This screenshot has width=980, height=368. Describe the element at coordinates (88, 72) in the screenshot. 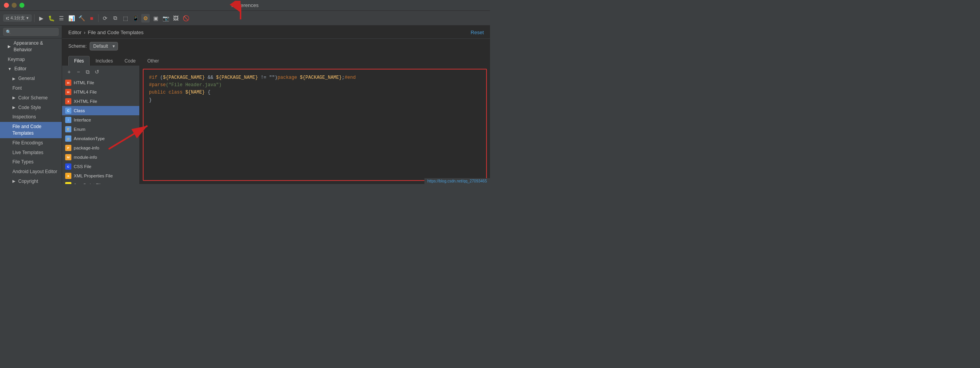

I see `copy-template-button: ⧉` at that location.